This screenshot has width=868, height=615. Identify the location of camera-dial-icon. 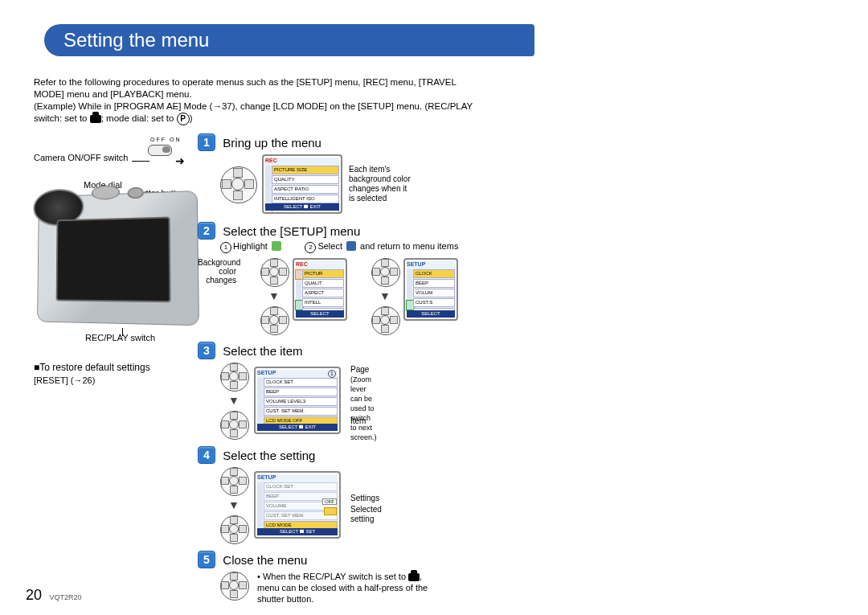
(106, 193).